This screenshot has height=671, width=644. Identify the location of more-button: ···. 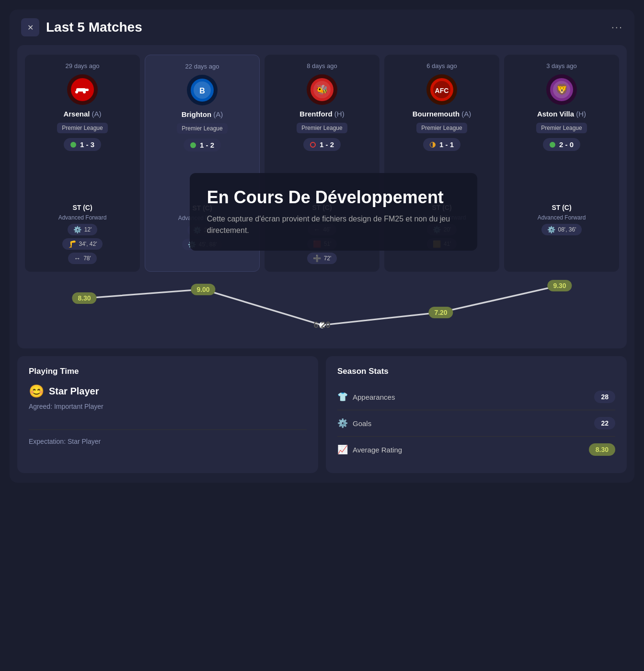
(617, 27).